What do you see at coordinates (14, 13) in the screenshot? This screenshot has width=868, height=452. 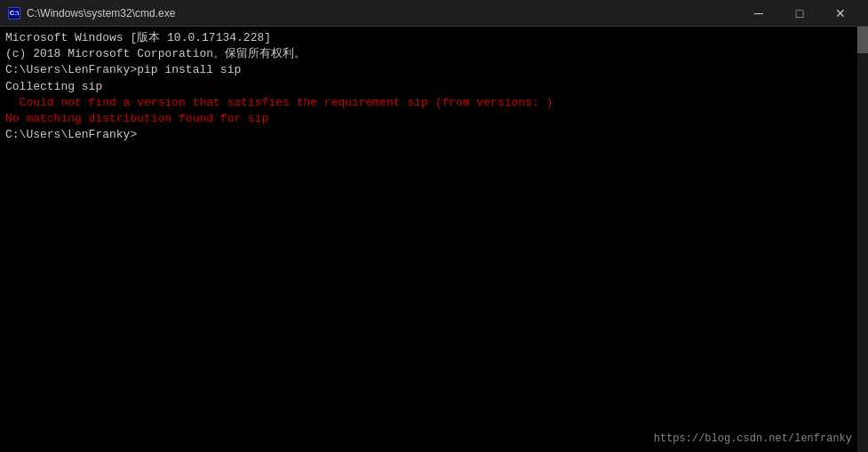 I see `cmd-icon: C:\` at bounding box center [14, 13].